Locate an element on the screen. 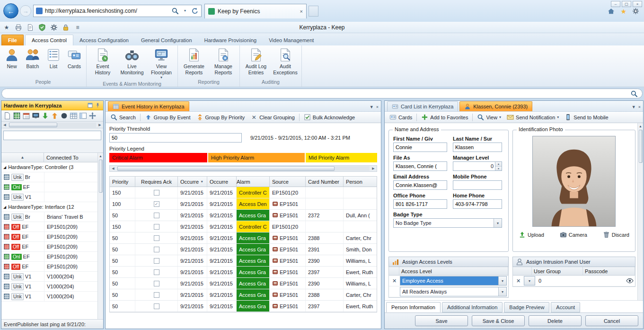 This screenshot has height=330, width=644. column-header-alarm: Alarm is located at coordinates (253, 182).